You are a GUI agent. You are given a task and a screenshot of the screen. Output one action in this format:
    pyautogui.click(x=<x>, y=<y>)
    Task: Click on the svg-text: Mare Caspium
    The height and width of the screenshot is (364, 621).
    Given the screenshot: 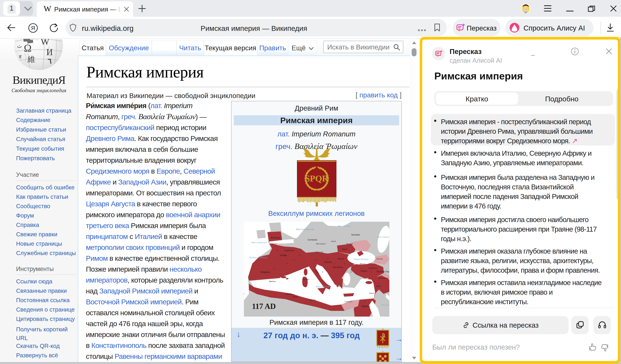 What is the action you would take?
    pyautogui.click(x=383, y=237)
    